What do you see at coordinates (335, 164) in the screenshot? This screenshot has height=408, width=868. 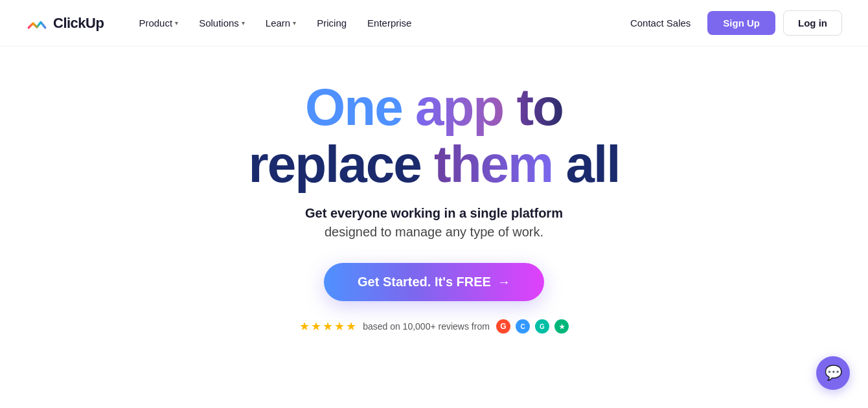 I see `hero-title-word-replace: replace` at bounding box center [335, 164].